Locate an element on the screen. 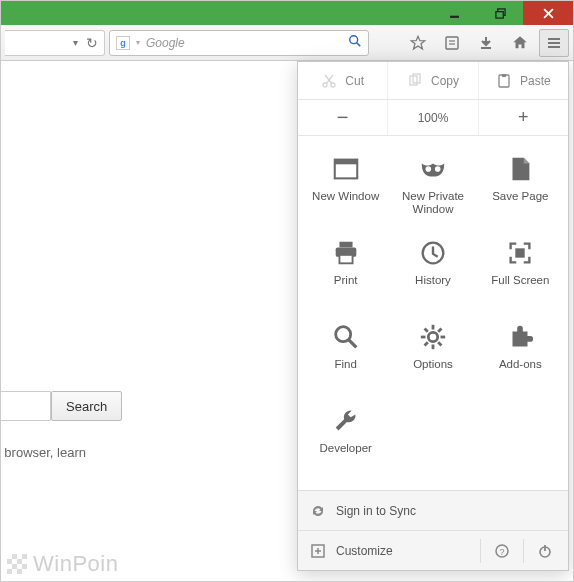 The height and width of the screenshot is (582, 574). menu-item-new-window: New Window is located at coordinates (346, 190).